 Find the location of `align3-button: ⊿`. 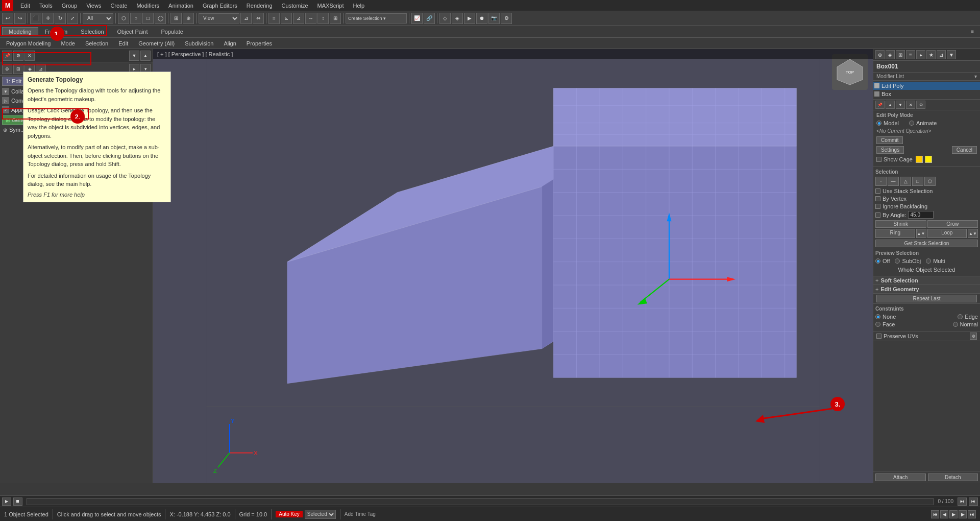

align3-button: ⊿ is located at coordinates (299, 18).